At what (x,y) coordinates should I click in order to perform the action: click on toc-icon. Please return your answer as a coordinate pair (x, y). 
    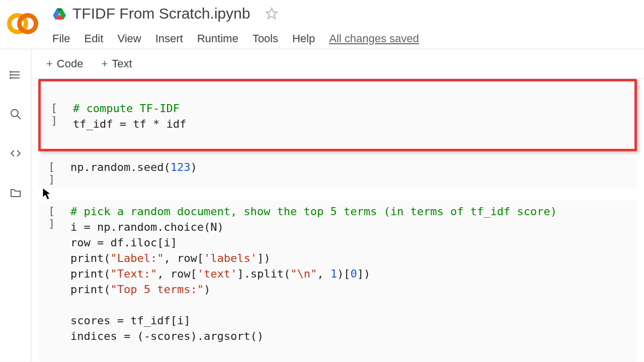
    Looking at the image, I should click on (16, 75).